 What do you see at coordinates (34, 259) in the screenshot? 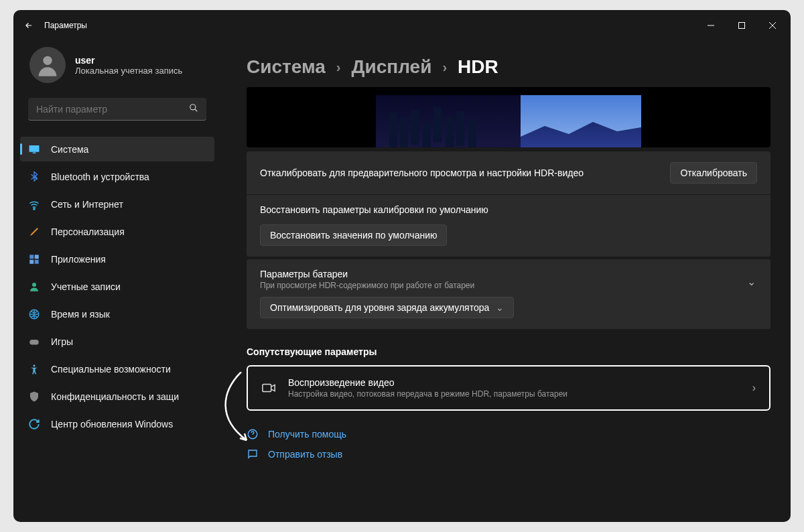
I see `apps-icon` at bounding box center [34, 259].